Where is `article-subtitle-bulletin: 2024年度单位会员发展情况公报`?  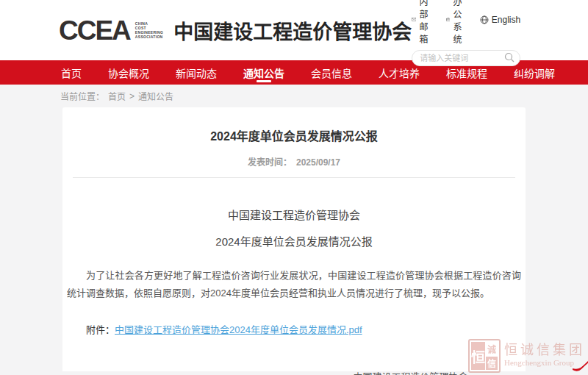 article-subtitle-bulletin: 2024年度单位会员发展情况公报 is located at coordinates (294, 241).